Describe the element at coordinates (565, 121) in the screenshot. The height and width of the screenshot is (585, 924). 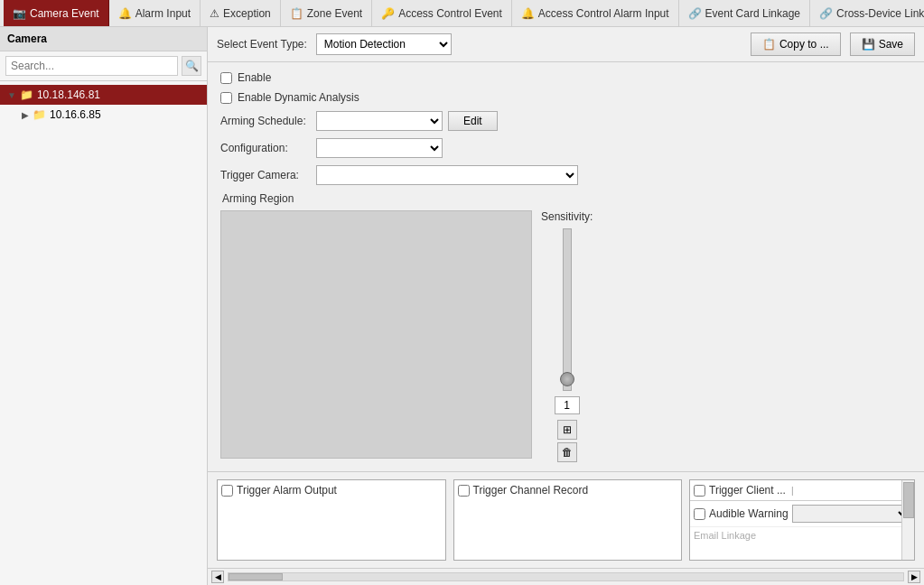
I see `arming-schedule-row: Arming Schedule: Edit` at that location.